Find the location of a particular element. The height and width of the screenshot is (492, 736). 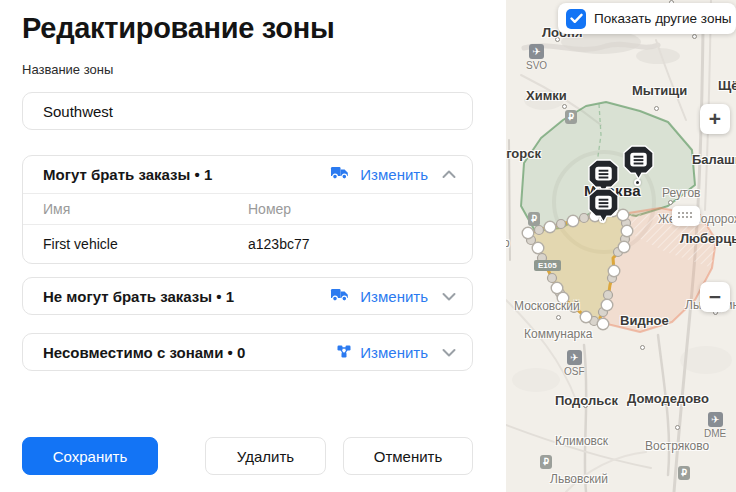

zoom-out-button: − is located at coordinates (715, 297).